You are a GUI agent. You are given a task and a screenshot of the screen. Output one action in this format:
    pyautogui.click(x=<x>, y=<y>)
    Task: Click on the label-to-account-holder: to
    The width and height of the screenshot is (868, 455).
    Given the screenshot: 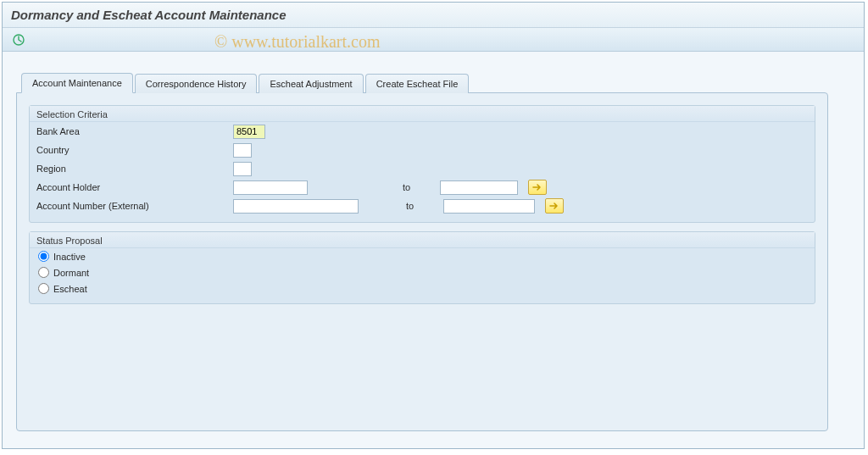 What is the action you would take?
    pyautogui.click(x=420, y=187)
    